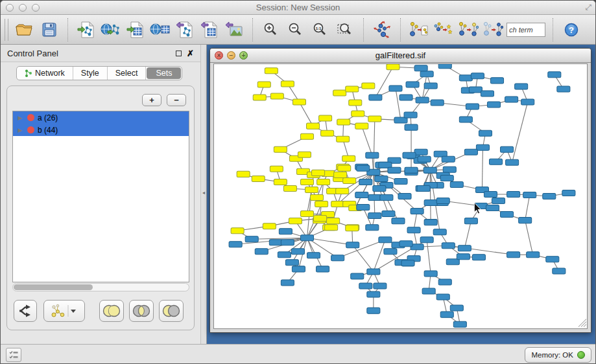 This screenshot has height=364, width=596. I want to click on export-image-button, so click(234, 30).